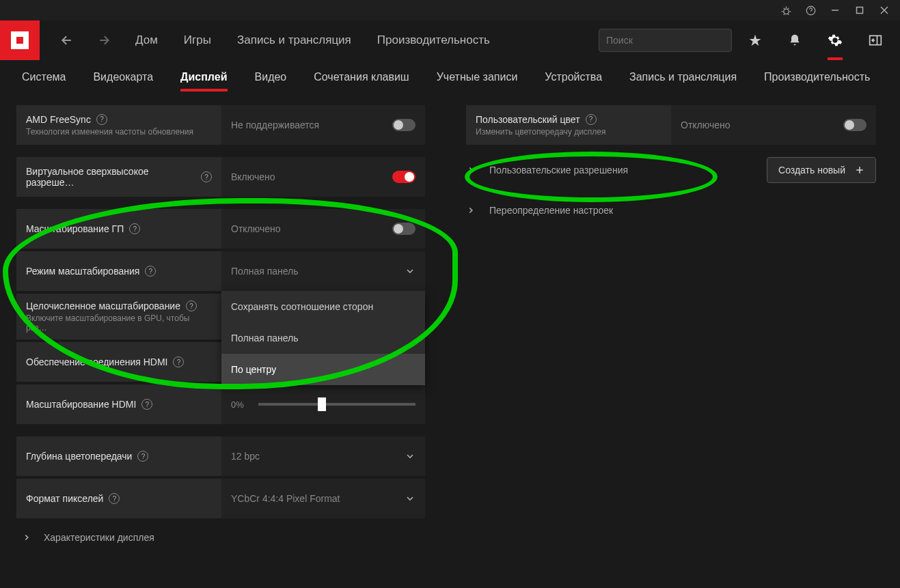 The height and width of the screenshot is (588, 900). I want to click on scalemode-dropdown-panel: Сохранять соотношение сторон Полная пане…, so click(323, 338).